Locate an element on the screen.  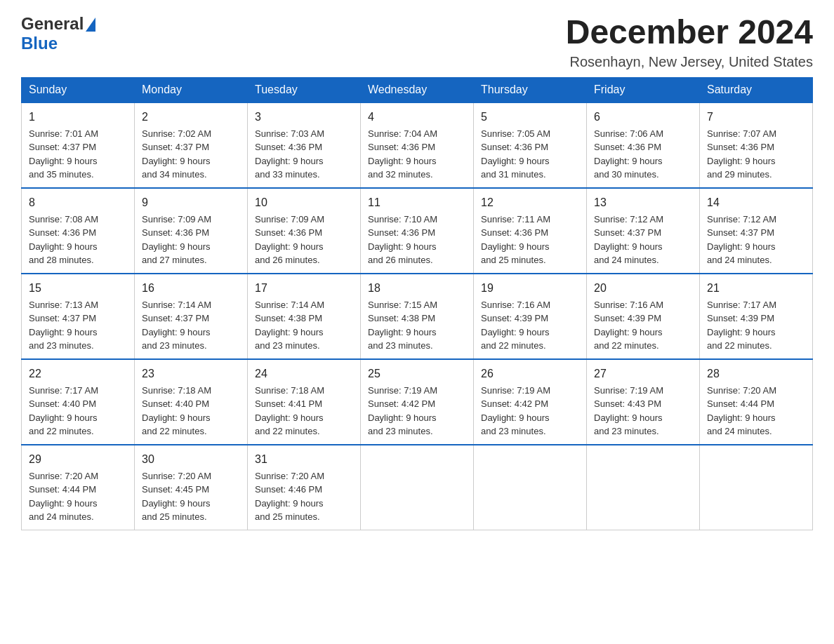
calendar-cell: 9Sunrise: 7:09 AMSunset: 4:36 PMDaylight… is located at coordinates (191, 231).